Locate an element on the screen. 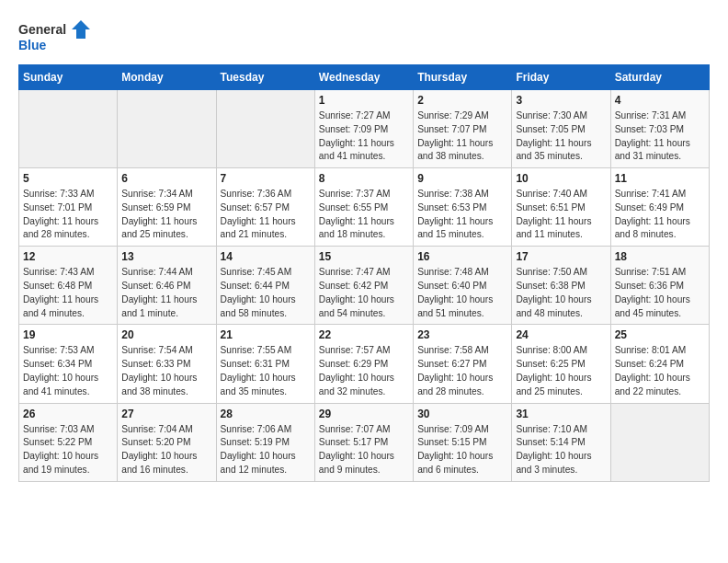  day-number: 1 is located at coordinates (364, 100).